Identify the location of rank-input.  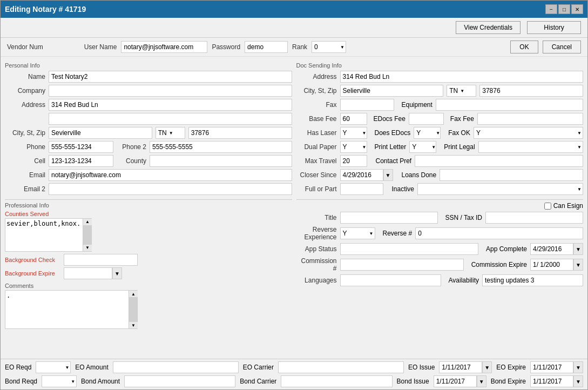
(326, 47).